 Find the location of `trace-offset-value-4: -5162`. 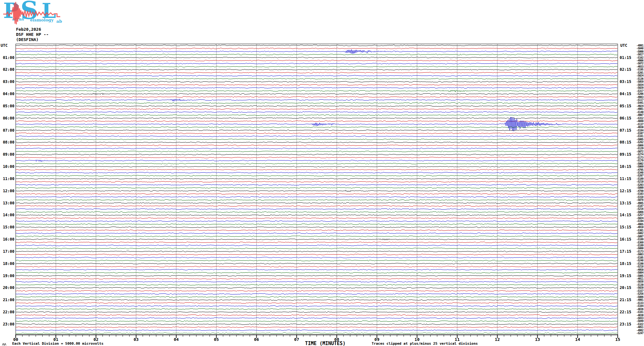

trace-offset-value-4: -5162 is located at coordinates (637, 58).